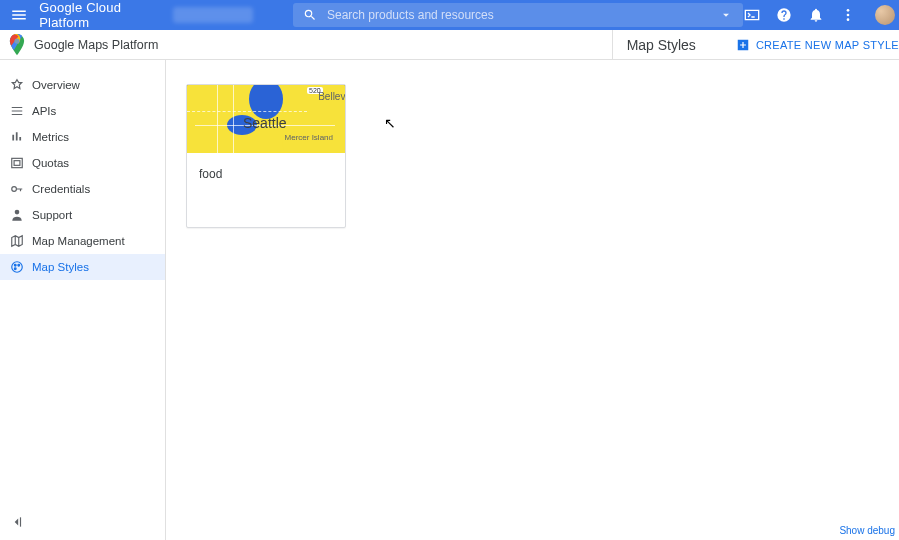  What do you see at coordinates (523, 15) in the screenshot?
I see `search-input` at bounding box center [523, 15].